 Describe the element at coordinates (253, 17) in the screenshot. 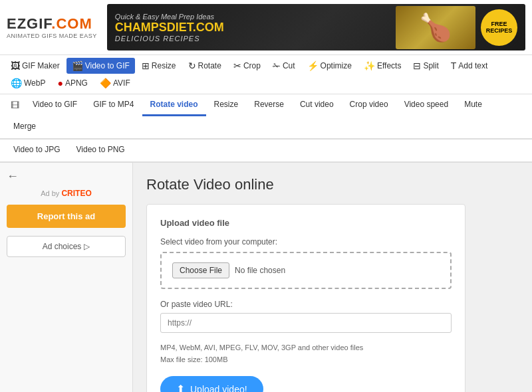

I see `ad-line1: Quick & Easy Meal Prep Ideas` at that location.